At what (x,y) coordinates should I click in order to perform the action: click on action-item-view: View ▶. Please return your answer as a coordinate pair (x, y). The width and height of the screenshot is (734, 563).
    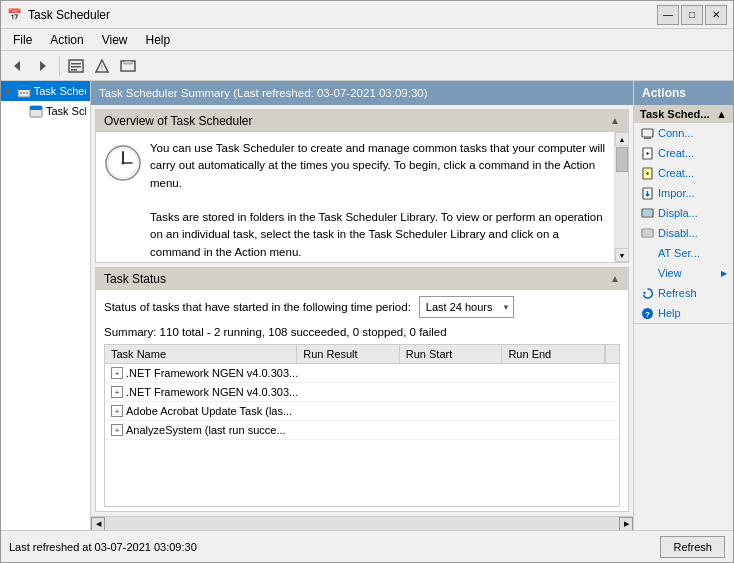
    Looking at the image, I should click on (684, 273).